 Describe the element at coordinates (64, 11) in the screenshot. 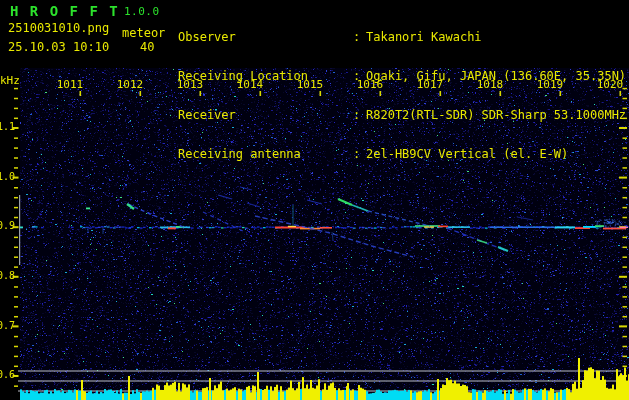

I see `app-title: H R O F F T` at that location.